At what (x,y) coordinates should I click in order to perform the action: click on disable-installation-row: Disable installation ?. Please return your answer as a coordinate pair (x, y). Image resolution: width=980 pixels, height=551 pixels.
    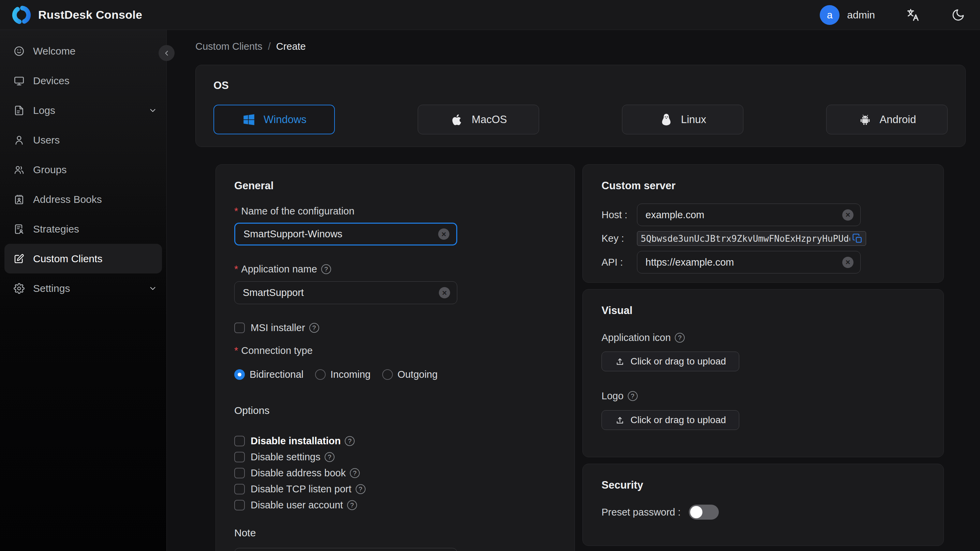
    Looking at the image, I should click on (395, 441).